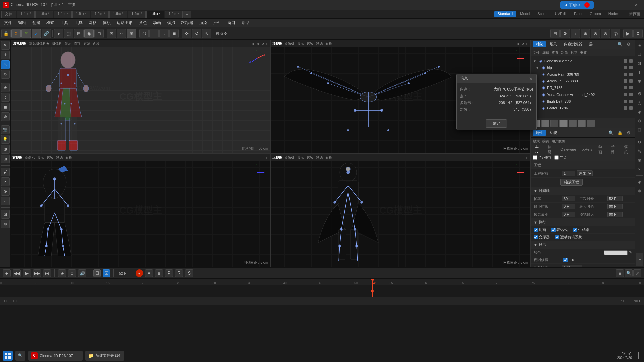 The height and width of the screenshot is (362, 644). I want to click on paint-tab: Paint, so click(578, 14).